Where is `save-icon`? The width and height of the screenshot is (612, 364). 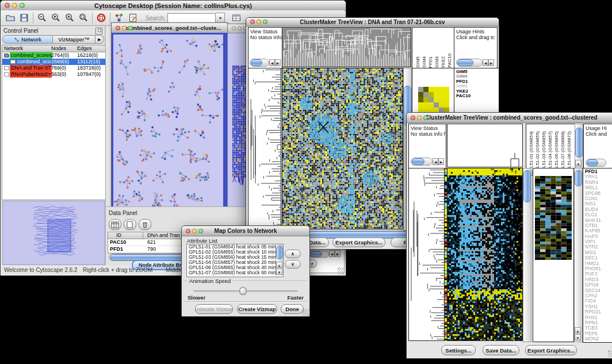 save-icon is located at coordinates (24, 18).